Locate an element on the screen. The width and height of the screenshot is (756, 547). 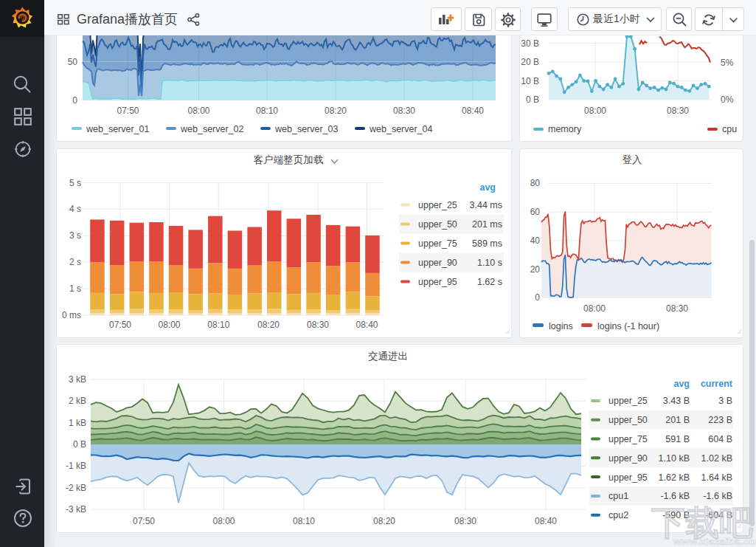
svg-text: 3.44 ms is located at coordinates (486, 205).